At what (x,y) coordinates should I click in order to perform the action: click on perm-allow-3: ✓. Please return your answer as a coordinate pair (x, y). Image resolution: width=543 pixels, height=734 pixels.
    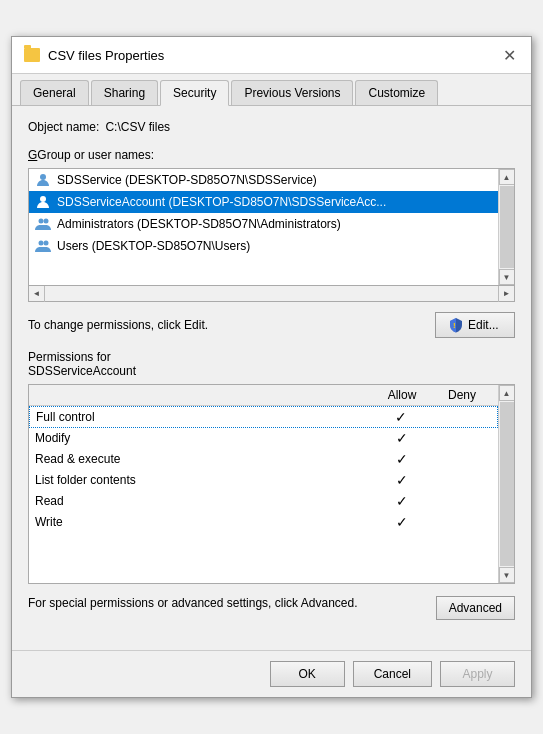
    Looking at the image, I should click on (402, 480).